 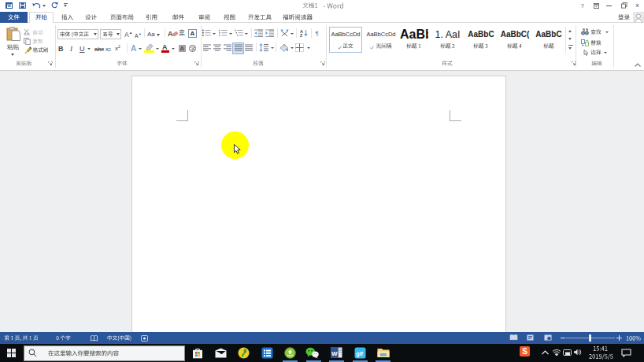 What do you see at coordinates (359, 354) in the screenshot?
I see `svg-text: gif` at bounding box center [359, 354].